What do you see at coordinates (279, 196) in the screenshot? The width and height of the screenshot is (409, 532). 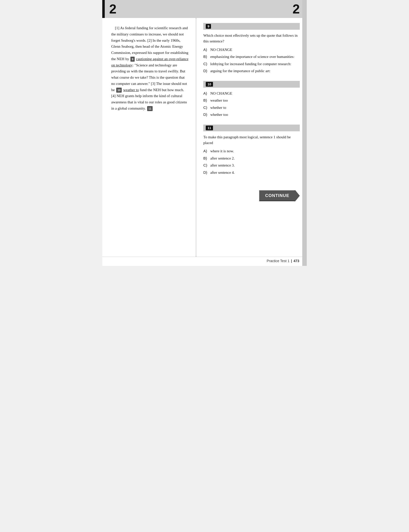 I see `continue-wrapper: CONTINUE` at bounding box center [279, 196].